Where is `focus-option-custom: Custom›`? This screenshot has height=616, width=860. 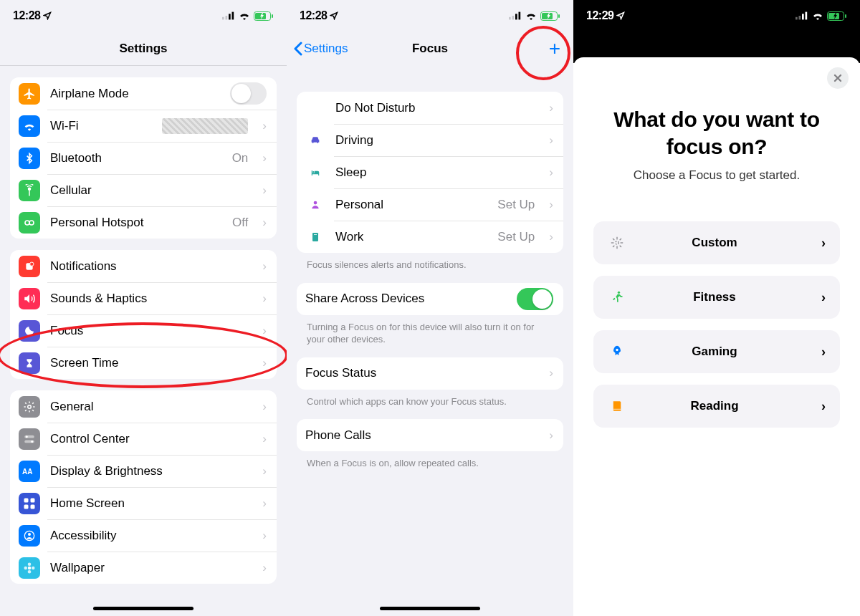
focus-option-custom: Custom› is located at coordinates (717, 243).